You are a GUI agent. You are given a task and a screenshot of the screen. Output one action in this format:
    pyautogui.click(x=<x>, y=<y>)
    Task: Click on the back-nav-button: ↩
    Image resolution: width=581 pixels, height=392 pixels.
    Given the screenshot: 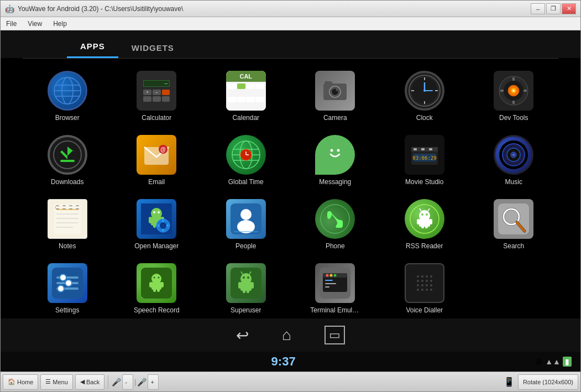 What is the action you would take?
    pyautogui.click(x=242, y=335)
    